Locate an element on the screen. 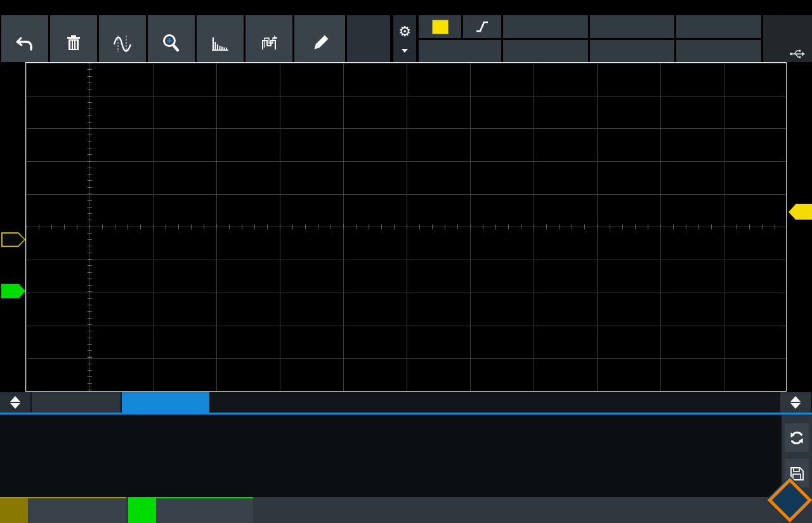 The image size is (812, 523). chevron-down-icon is located at coordinates (405, 51).